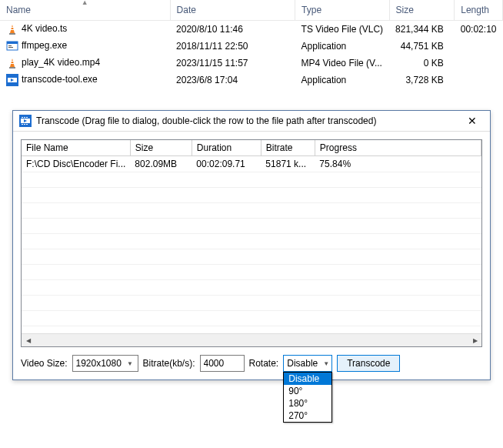  I want to click on rotate-label: Rotate:, so click(265, 363).